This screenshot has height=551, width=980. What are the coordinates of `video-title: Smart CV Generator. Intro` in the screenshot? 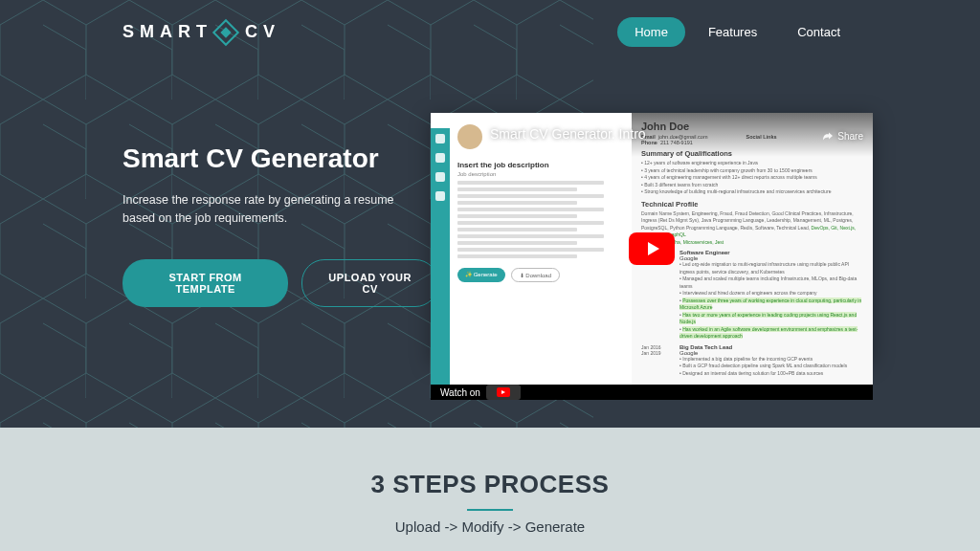 It's located at (568, 134).